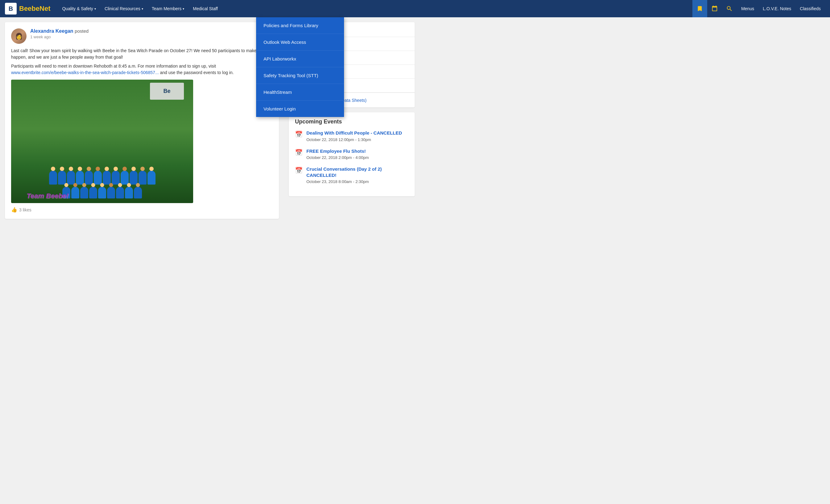 The width and height of the screenshot is (830, 504). What do you see at coordinates (300, 59) in the screenshot?
I see `dropdown-api-laborworkx: API Laborworkx` at bounding box center [300, 59].